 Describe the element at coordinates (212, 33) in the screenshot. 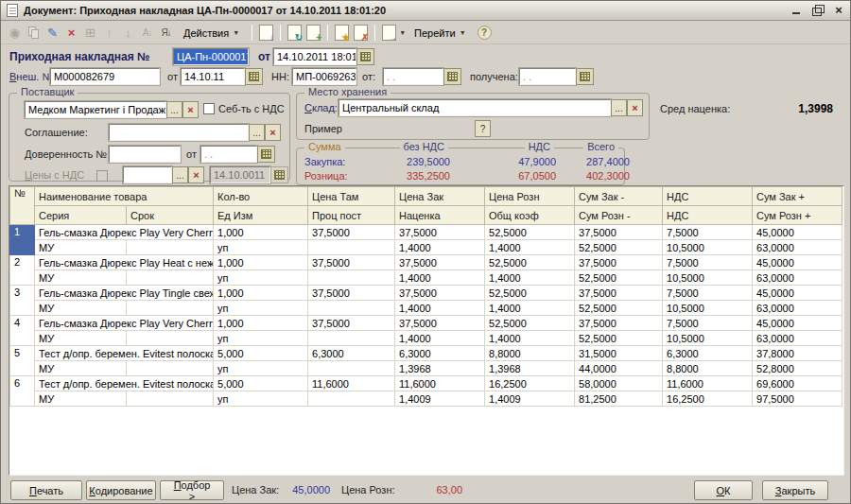

I see `actions-button: Действия ▼` at that location.